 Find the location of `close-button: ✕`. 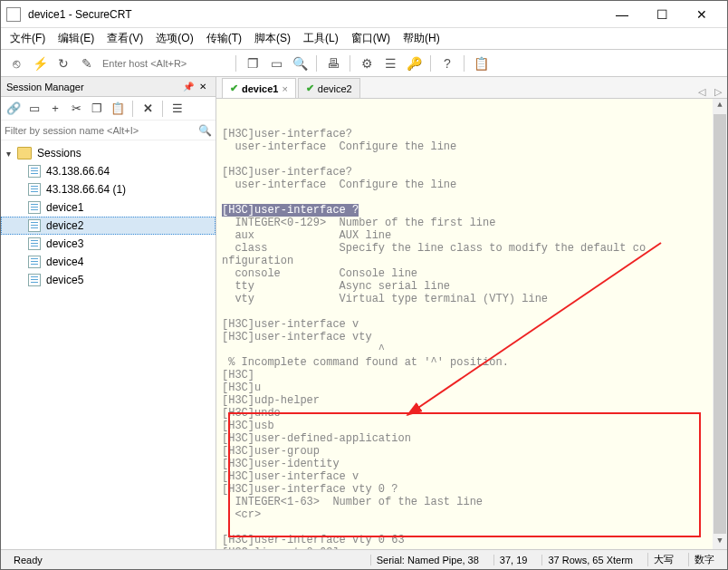

close-button: ✕ is located at coordinates (702, 14).